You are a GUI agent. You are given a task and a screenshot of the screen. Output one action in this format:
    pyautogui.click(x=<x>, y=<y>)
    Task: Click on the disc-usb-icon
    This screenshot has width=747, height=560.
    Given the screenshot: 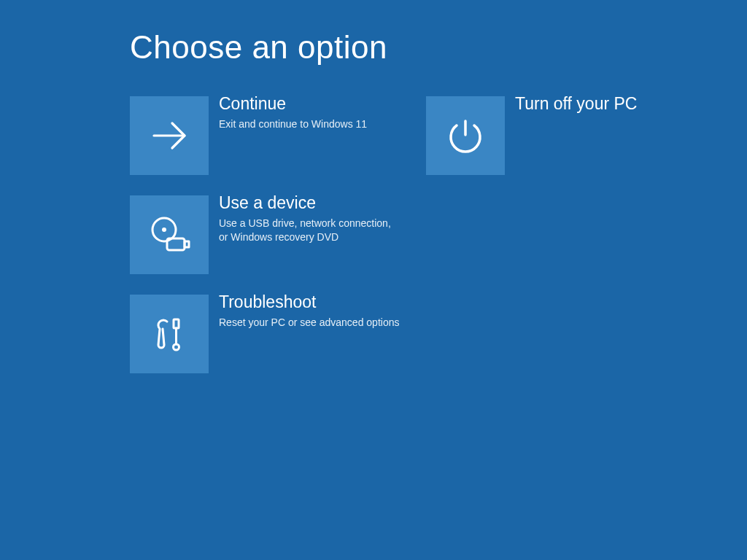 What is the action you would take?
    pyautogui.click(x=169, y=235)
    